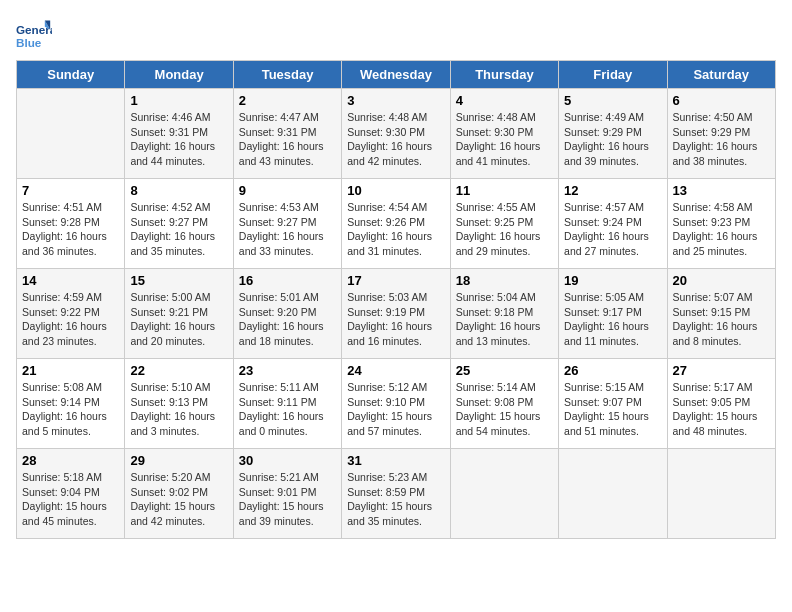 Image resolution: width=792 pixels, height=612 pixels. Describe the element at coordinates (396, 280) in the screenshot. I see `day-number: 17` at that location.